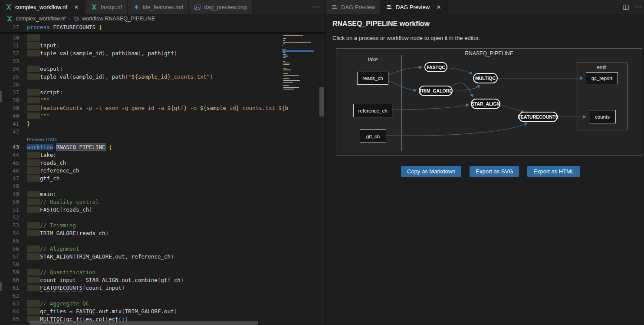  I want to click on code-line-41: 41}, so click(144, 124).